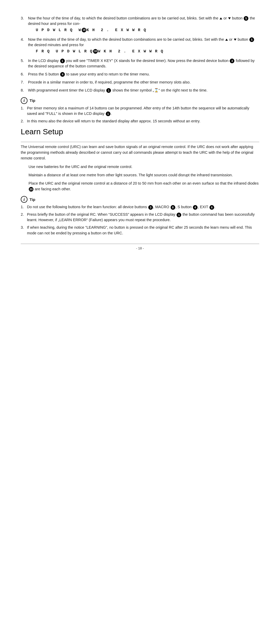 The height and width of the screenshot is (644, 280). What do you see at coordinates (232, 61) in the screenshot?
I see `circle-badge-3: 3` at bounding box center [232, 61].